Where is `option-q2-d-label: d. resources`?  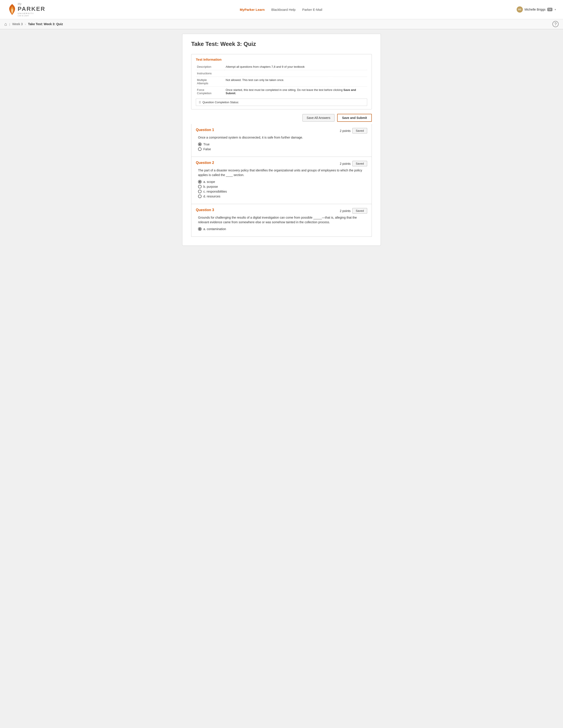
option-q2-d-label: d. resources is located at coordinates (212, 196).